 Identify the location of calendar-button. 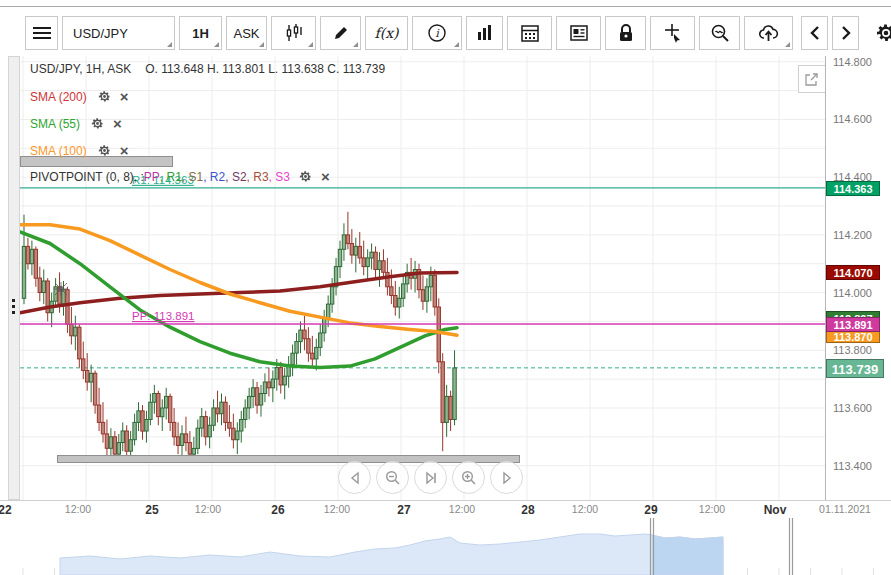
(530, 33).